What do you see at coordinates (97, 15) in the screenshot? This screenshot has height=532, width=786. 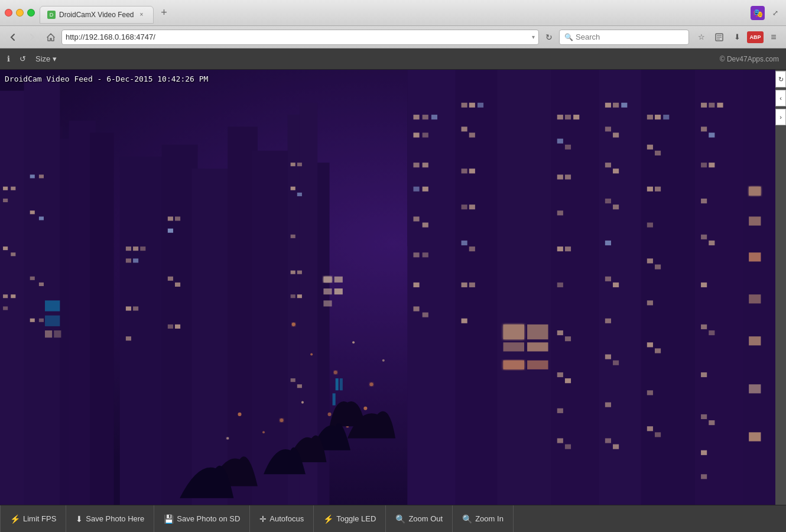 I see `tab-title: DroidCamX Video Feed` at bounding box center [97, 15].